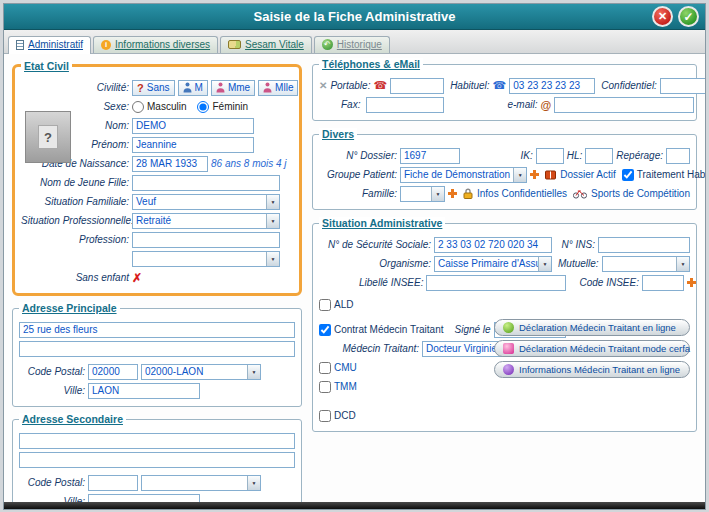 This screenshot has width=709, height=512. I want to click on cmu-checkbox, so click(325, 368).